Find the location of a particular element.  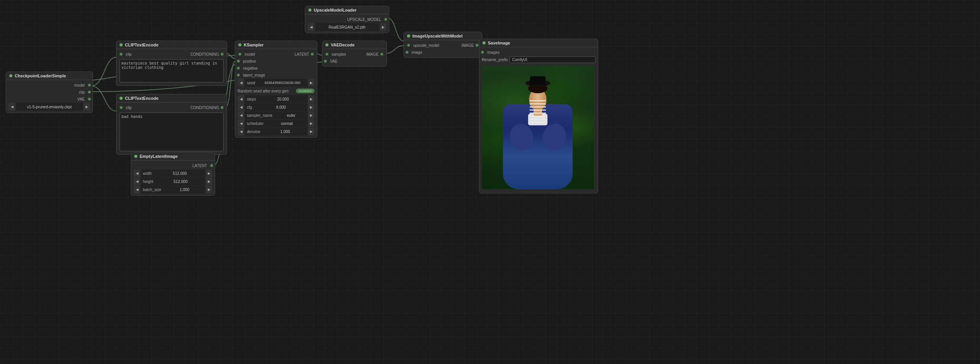

vae-decode-title: VAEDecode is located at coordinates (343, 45).